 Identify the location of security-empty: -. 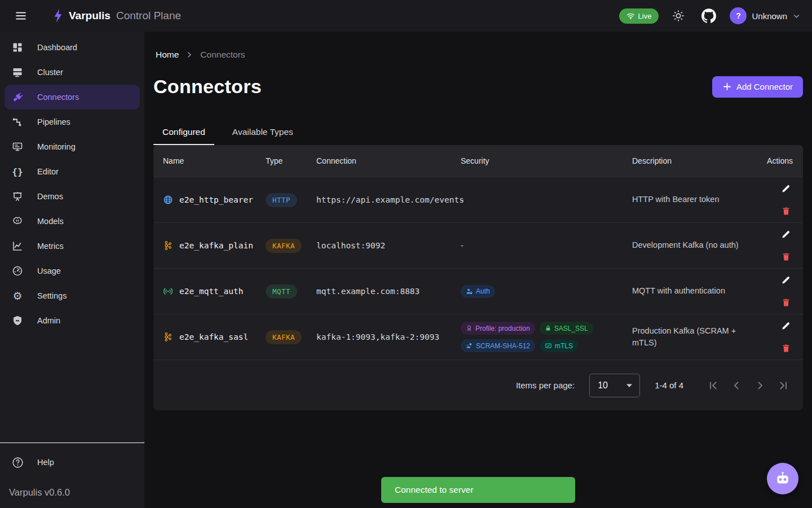
(462, 200).